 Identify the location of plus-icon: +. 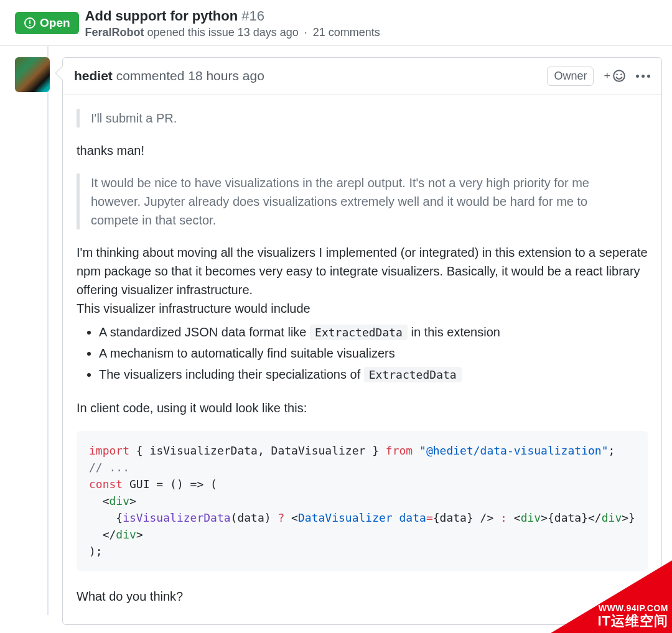
(607, 76).